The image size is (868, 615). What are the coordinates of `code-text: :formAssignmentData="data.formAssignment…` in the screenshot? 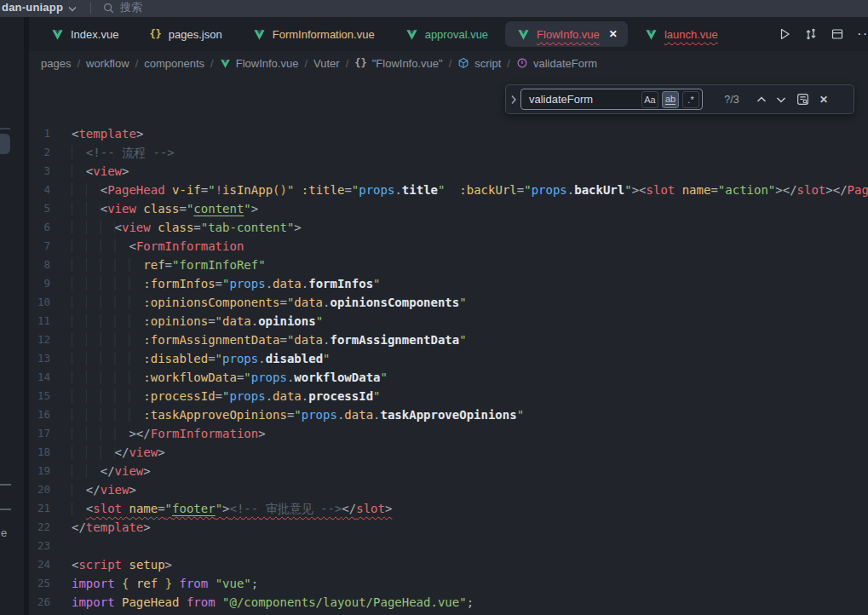 It's located at (269, 340).